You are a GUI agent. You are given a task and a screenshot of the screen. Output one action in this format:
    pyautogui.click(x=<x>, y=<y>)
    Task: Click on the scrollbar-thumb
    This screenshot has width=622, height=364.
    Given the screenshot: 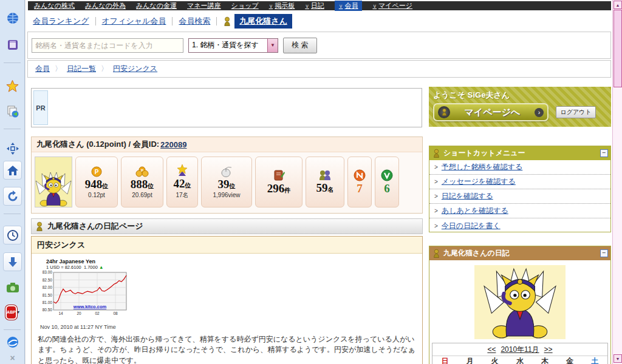 What is the action you would take?
    pyautogui.click(x=618, y=49)
    